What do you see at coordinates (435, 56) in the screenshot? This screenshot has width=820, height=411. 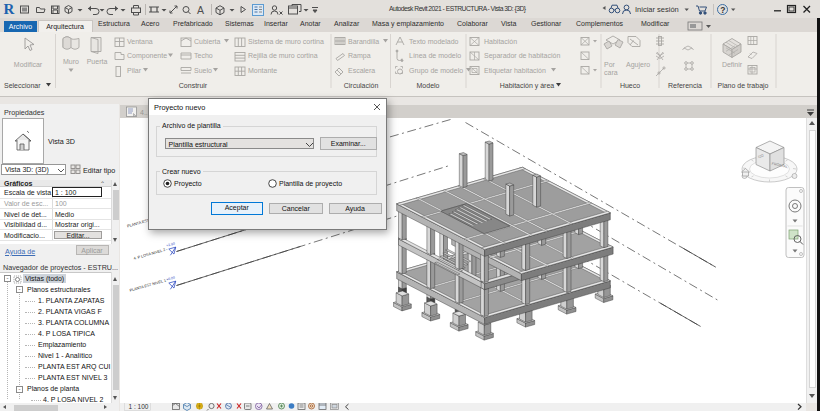 I see `svg-text: Línea de modelo` at bounding box center [435, 56].